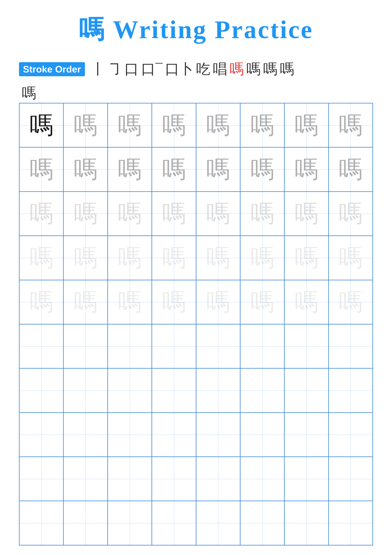  Describe the element at coordinates (131, 69) in the screenshot. I see `stroke-step-3: 口` at that location.